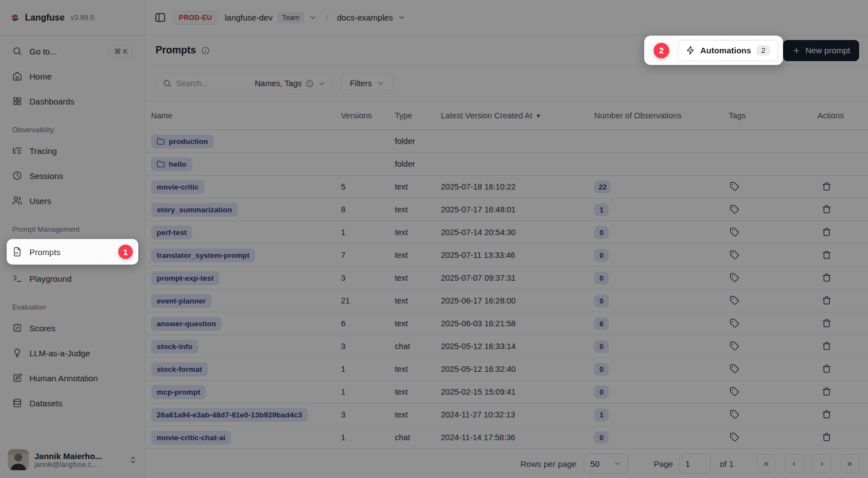 Image resolution: width=868 pixels, height=478 pixels. Describe the element at coordinates (291, 18) in the screenshot. I see `org-plan-badge: Team` at that location.